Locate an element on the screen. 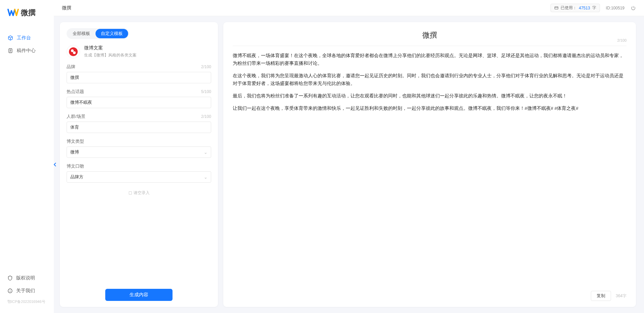  field-label: 热点话题 is located at coordinates (75, 92).